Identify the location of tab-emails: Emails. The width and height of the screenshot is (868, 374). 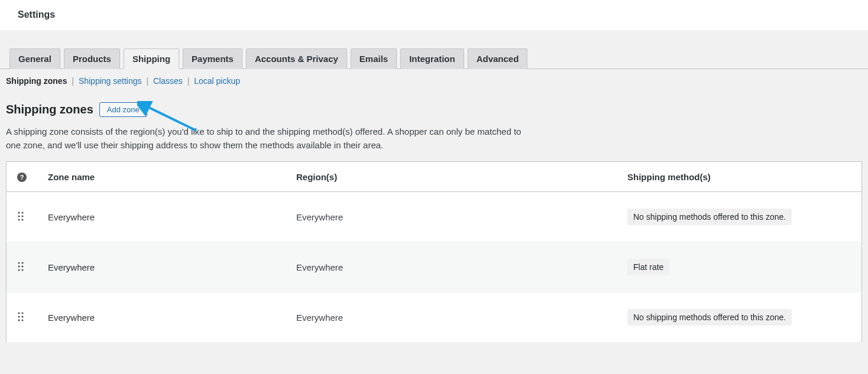
(374, 59).